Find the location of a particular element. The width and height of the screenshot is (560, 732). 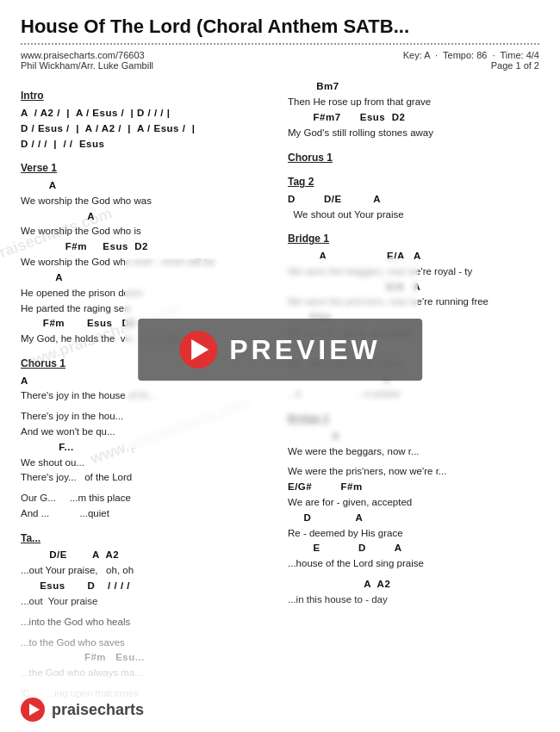

lyric: There's joy... of the Lord is located at coordinates (146, 478).